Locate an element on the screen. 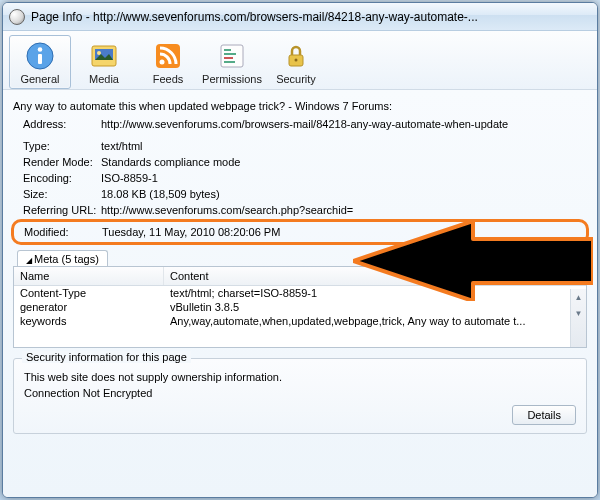 This screenshot has width=600, height=500. triangle-down-icon: ◢ is located at coordinates (29, 260).